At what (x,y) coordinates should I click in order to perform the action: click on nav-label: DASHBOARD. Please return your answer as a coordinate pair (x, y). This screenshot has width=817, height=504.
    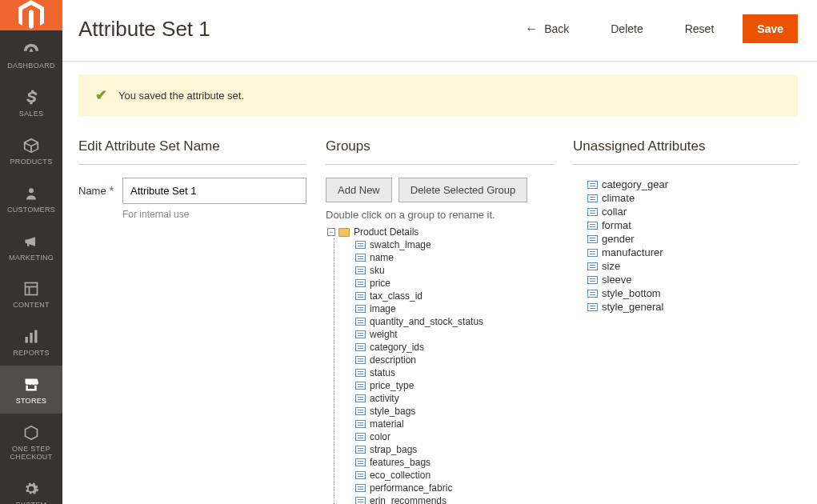
    Looking at the image, I should click on (31, 66).